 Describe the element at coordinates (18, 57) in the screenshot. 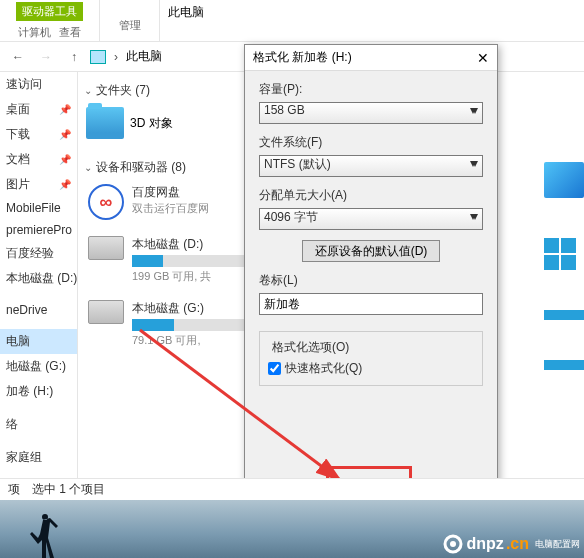

I see `back-button: ←` at that location.